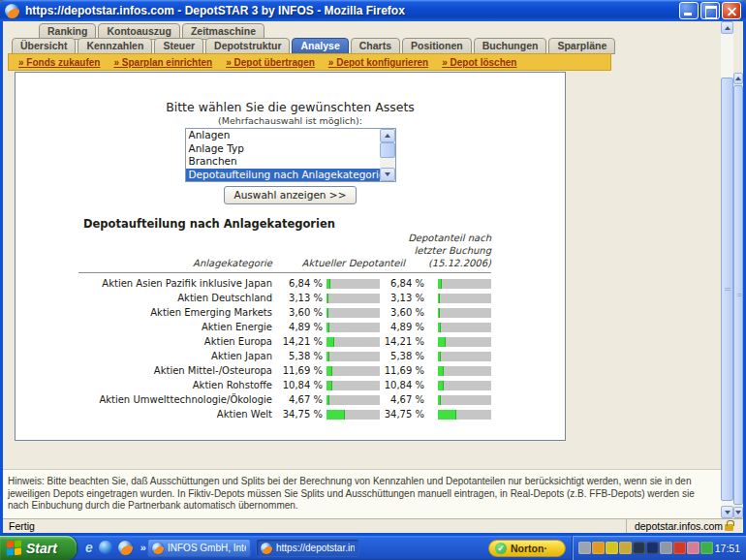 The image size is (746, 560). What do you see at coordinates (297, 298) in the screenshot?
I see `current-value: 3,13 %` at bounding box center [297, 298].